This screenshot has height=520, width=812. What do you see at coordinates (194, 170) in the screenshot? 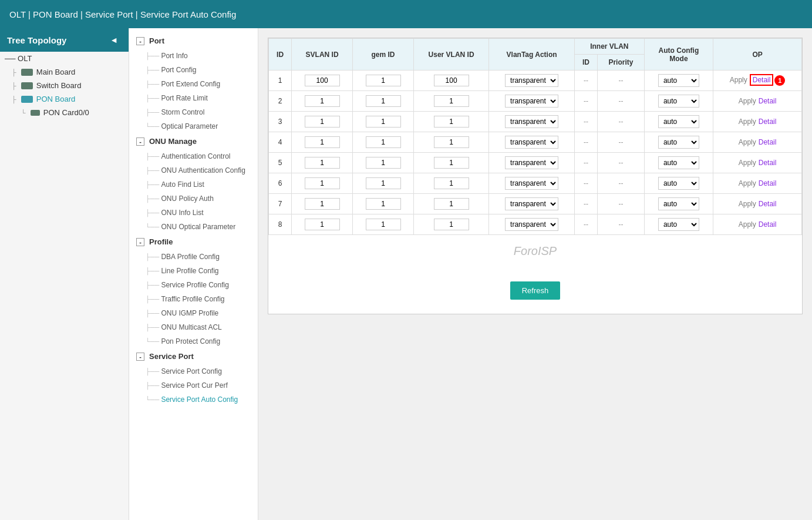
I see `nav-item-onu-auth-config: ONU Authentication Config` at bounding box center [194, 170].